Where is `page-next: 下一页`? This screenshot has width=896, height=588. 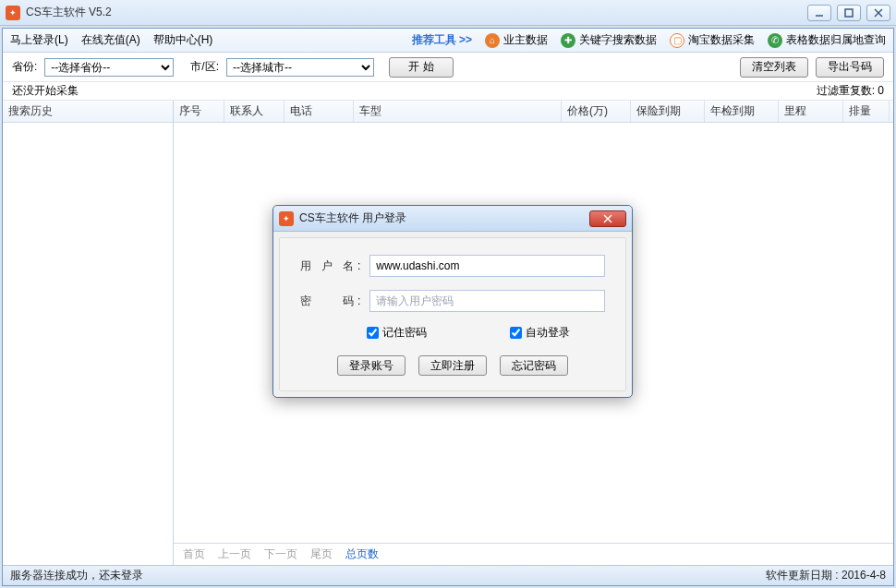 page-next: 下一页 is located at coordinates (281, 554).